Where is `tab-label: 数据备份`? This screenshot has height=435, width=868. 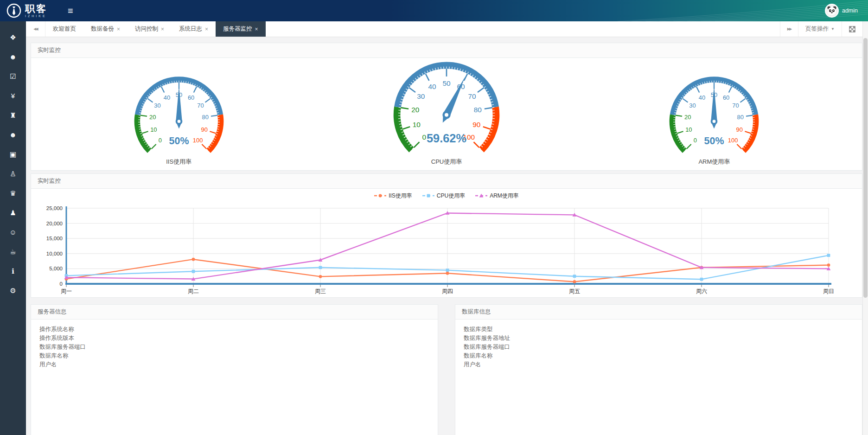
tab-label: 数据备份 is located at coordinates (102, 29).